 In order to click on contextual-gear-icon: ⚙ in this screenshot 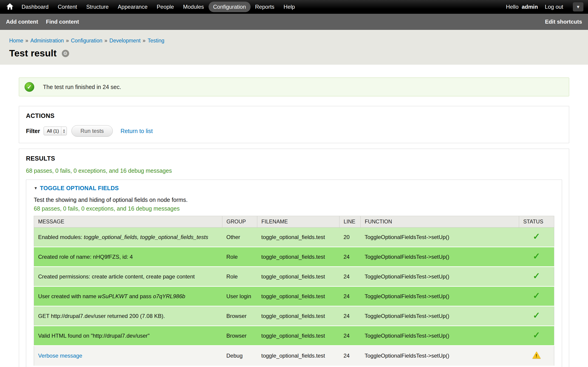, I will do `click(66, 53)`.